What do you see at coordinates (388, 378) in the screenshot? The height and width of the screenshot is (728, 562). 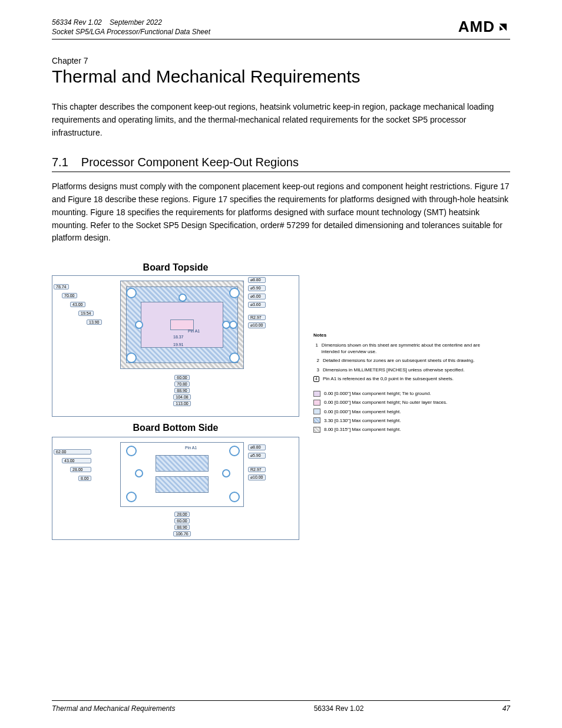 I see `note-text: Pin A1 is referenced as the 0,0 point in…` at bounding box center [388, 378].